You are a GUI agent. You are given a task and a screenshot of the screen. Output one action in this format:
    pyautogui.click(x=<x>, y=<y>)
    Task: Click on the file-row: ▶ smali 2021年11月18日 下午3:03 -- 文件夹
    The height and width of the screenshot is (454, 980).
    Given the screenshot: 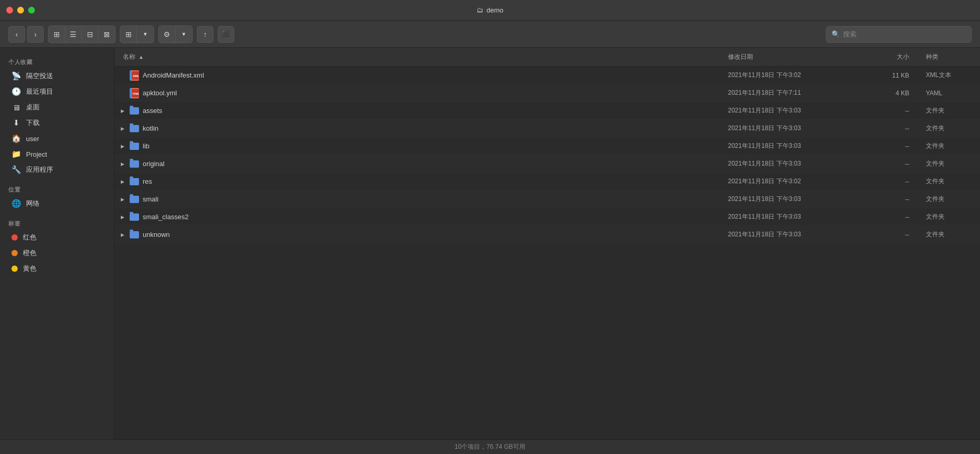 What is the action you would take?
    pyautogui.click(x=547, y=199)
    